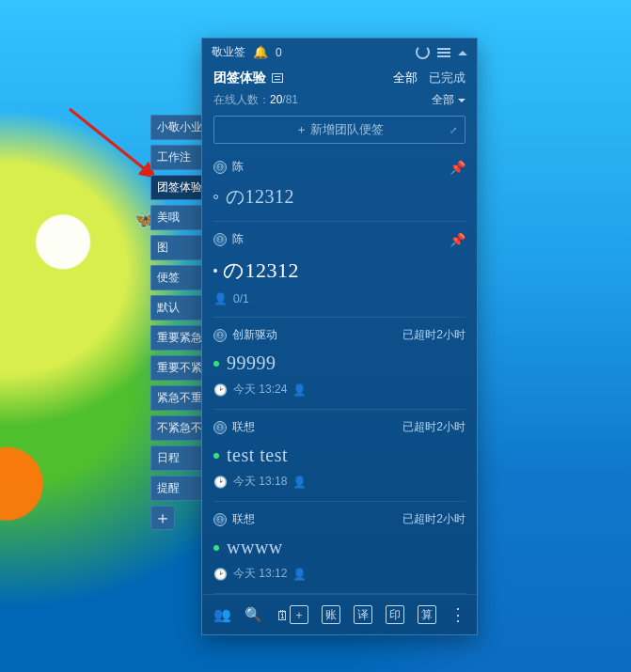  What do you see at coordinates (339, 270) in the screenshot?
I see `note-item: ⚇陈📌の12312👤0/1` at bounding box center [339, 270].